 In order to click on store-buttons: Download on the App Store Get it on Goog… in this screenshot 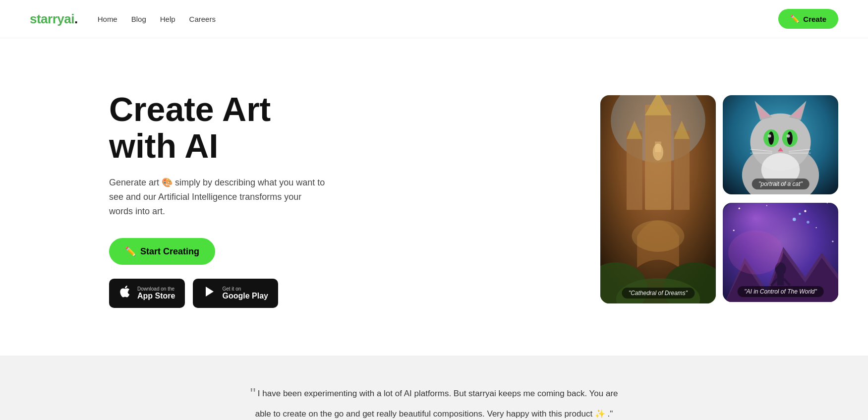, I will do `click(228, 294)`.